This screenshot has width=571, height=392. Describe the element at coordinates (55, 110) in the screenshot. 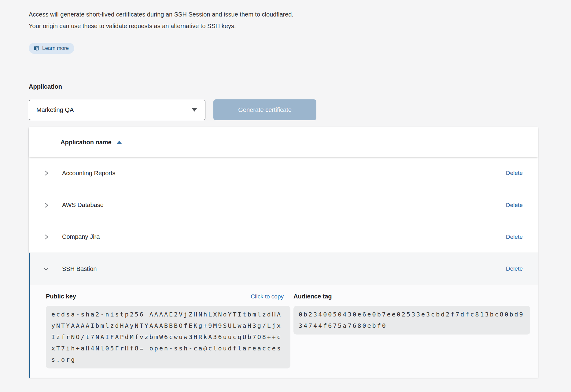

I see `application-select-value: Marketing QA` at that location.